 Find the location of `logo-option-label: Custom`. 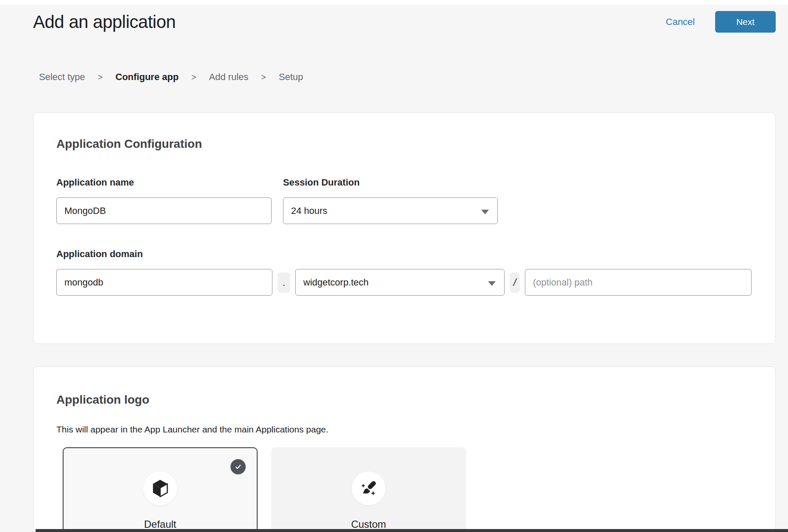

logo-option-label: Custom is located at coordinates (369, 524).